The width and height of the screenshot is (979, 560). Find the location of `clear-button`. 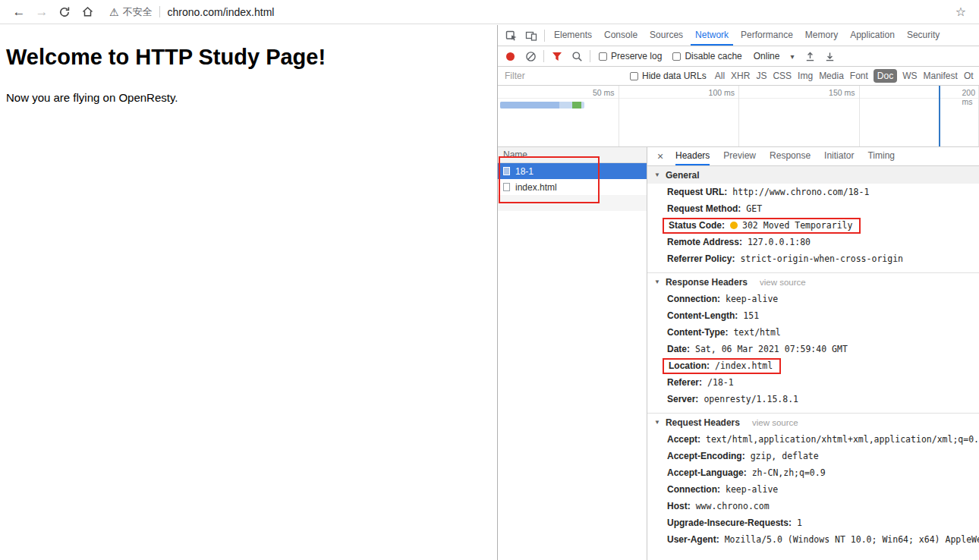

clear-button is located at coordinates (530, 56).